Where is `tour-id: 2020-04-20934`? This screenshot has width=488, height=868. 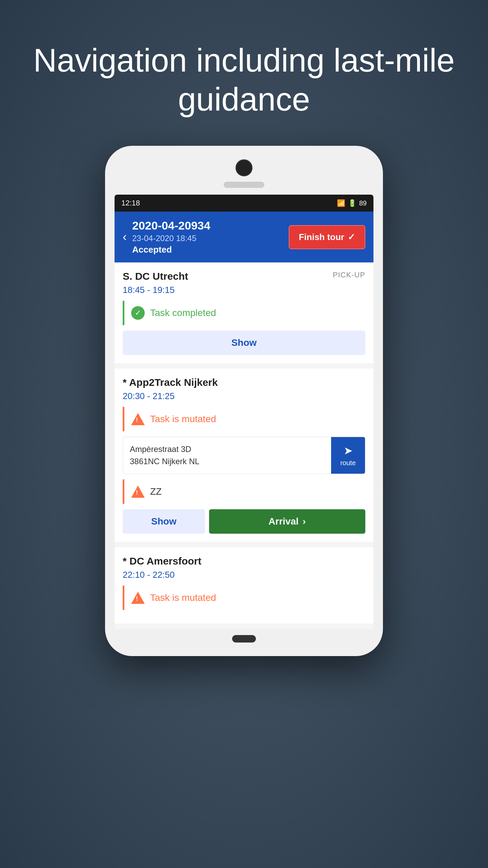 tour-id: 2020-04-20934 is located at coordinates (210, 226).